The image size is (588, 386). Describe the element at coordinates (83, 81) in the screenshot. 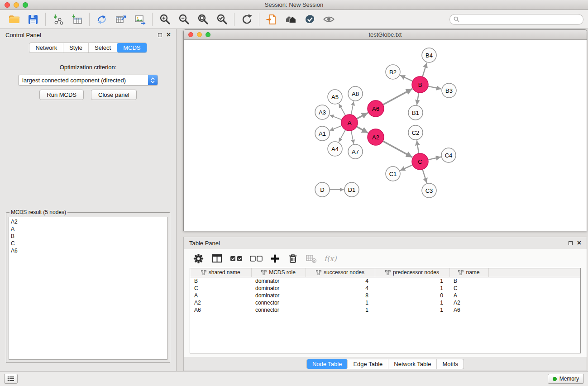

I see `criterion-value: largest connected component (directed)` at that location.